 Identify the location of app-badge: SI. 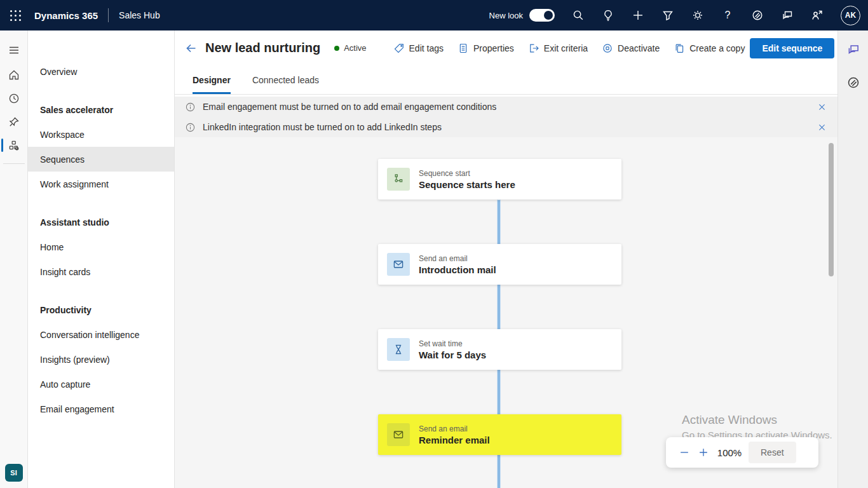
(14, 473).